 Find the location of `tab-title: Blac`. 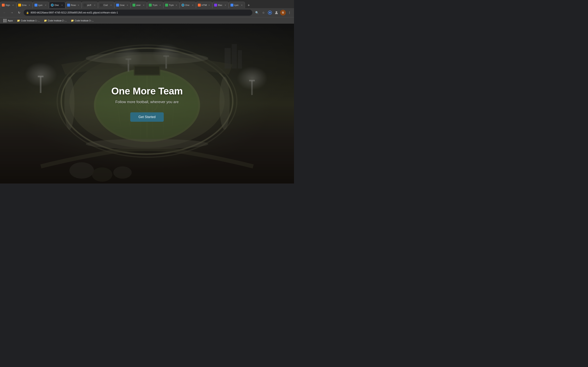

tab-title: Blac is located at coordinates (221, 5).